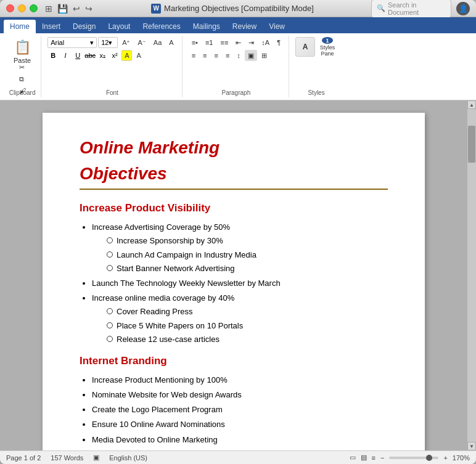  I want to click on minimize-button, so click(22, 9).